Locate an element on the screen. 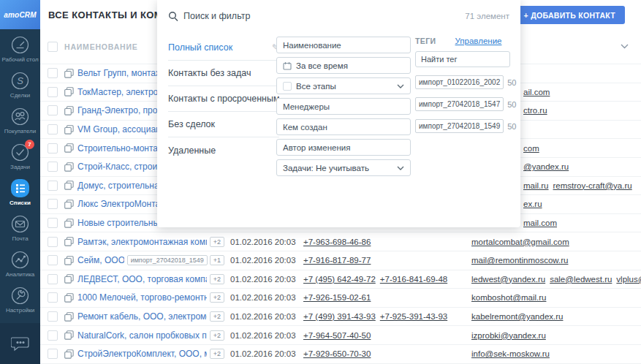  tag-search-input is located at coordinates (463, 59).